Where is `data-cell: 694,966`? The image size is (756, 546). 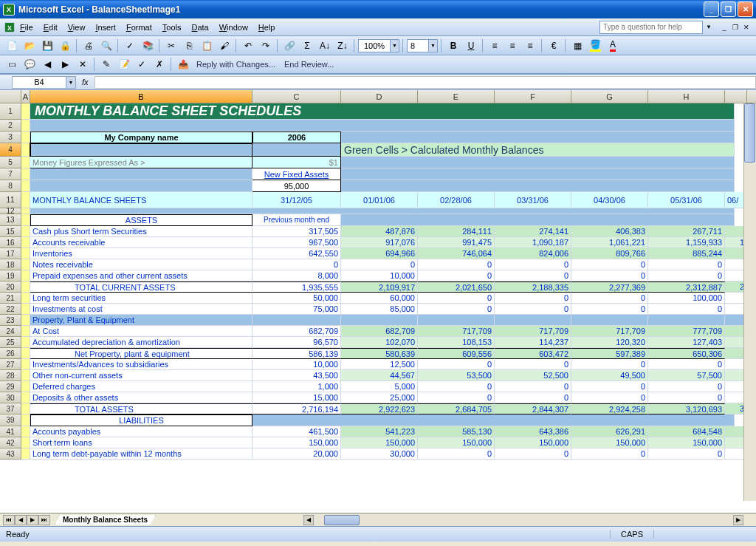 data-cell: 694,966 is located at coordinates (379, 254).